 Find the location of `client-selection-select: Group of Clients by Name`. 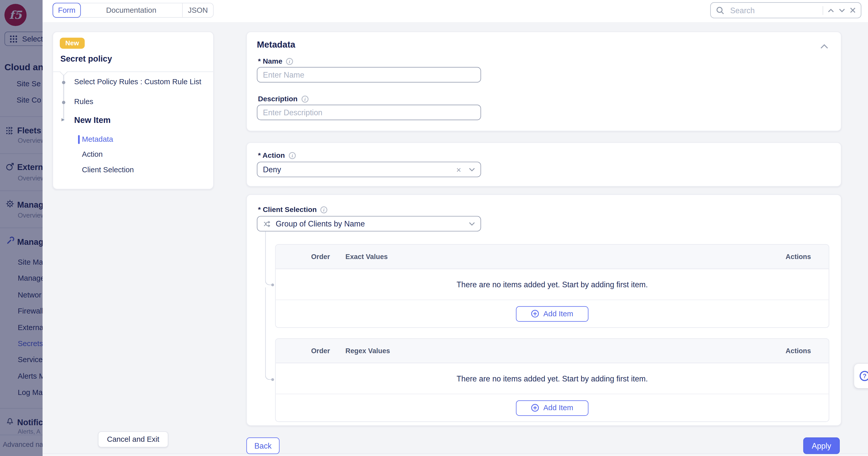

client-selection-select: Group of Clients by Name is located at coordinates (369, 224).